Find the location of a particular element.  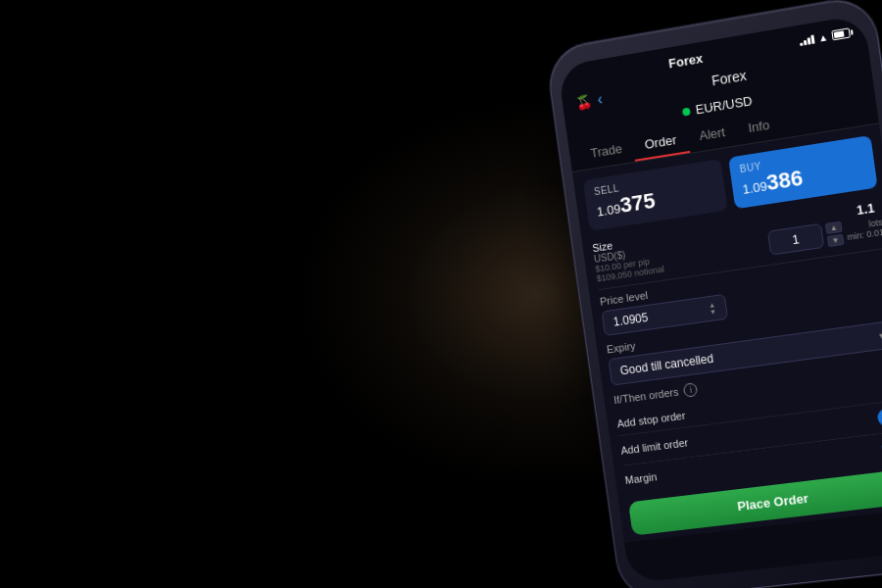

expiry-value: Good till cancelled is located at coordinates (666, 365).